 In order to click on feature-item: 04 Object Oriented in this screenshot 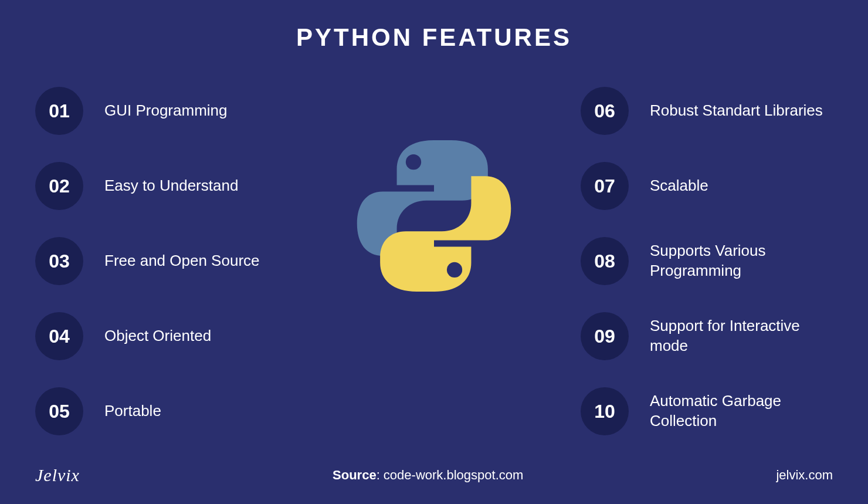, I will do `click(161, 336)`.